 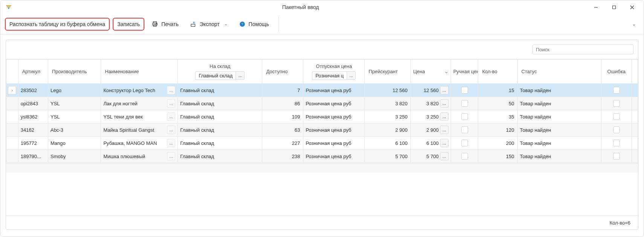 What do you see at coordinates (616, 72) in the screenshot?
I see `col-error: Ошибка` at bounding box center [616, 72].